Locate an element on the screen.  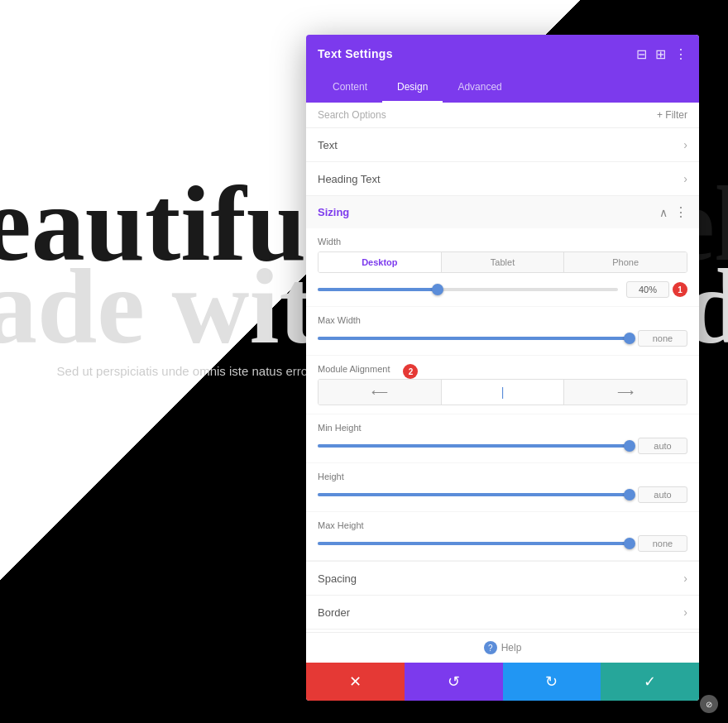
tab-design: Design is located at coordinates (412, 88).